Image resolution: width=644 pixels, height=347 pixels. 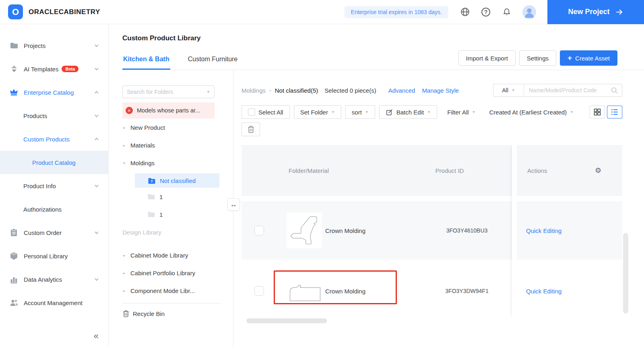 I want to click on tree-item-moldings: ▾ Moldings, so click(x=175, y=163).